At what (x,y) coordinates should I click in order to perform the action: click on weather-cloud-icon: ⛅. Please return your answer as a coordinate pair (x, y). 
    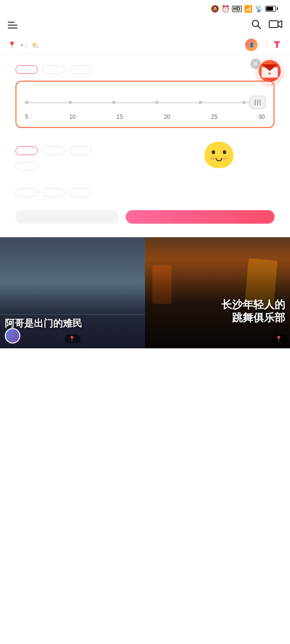
    Looking at the image, I should click on (35, 45).